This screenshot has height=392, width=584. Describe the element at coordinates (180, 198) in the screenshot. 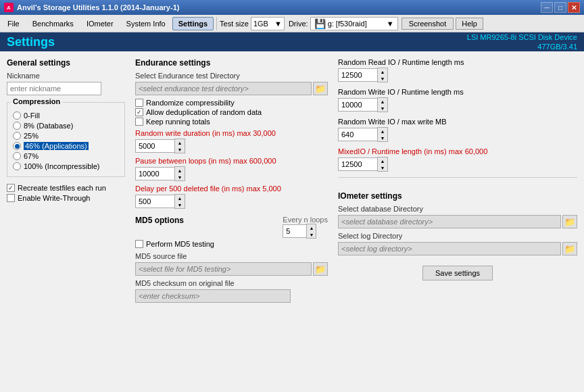

I see `delay-up: ▲` at that location.